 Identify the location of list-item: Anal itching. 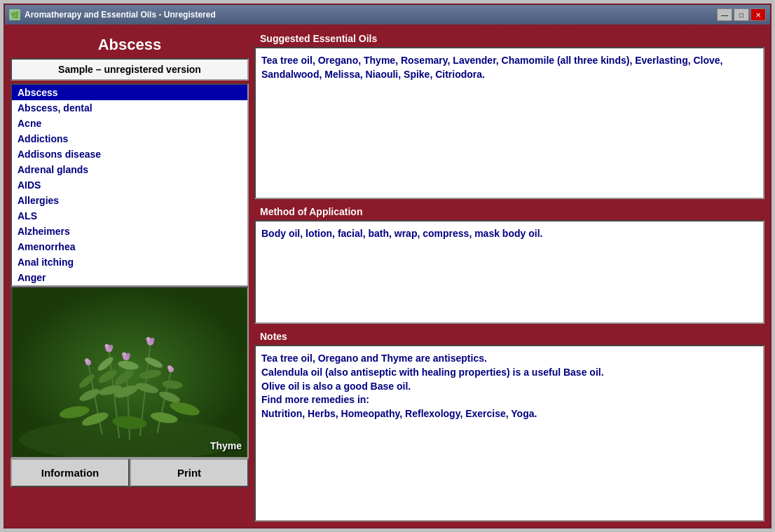
(130, 262).